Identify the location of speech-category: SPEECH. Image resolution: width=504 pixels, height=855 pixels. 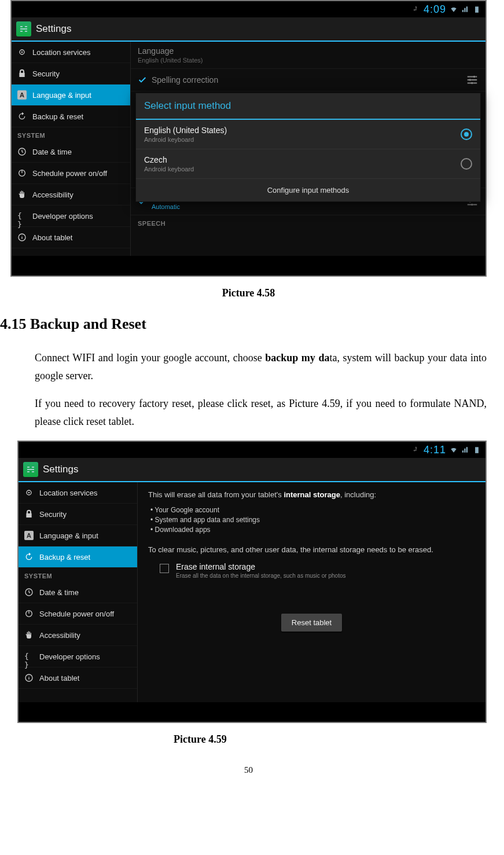
(308, 222).